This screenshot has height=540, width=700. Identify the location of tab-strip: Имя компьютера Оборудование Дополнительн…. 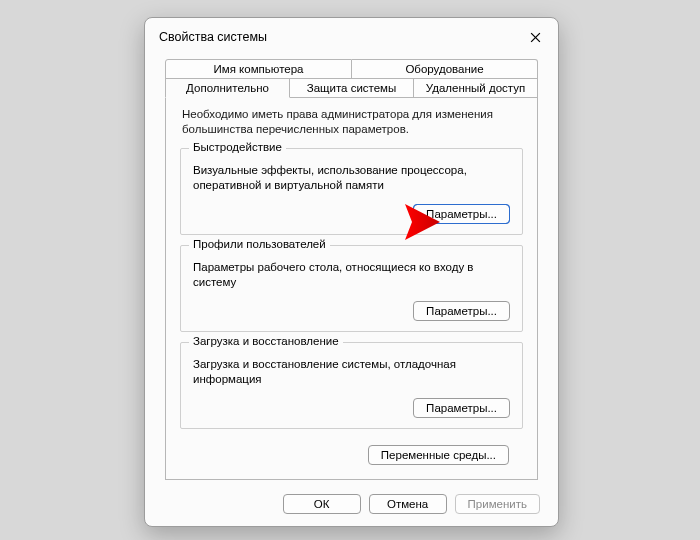
(352, 78).